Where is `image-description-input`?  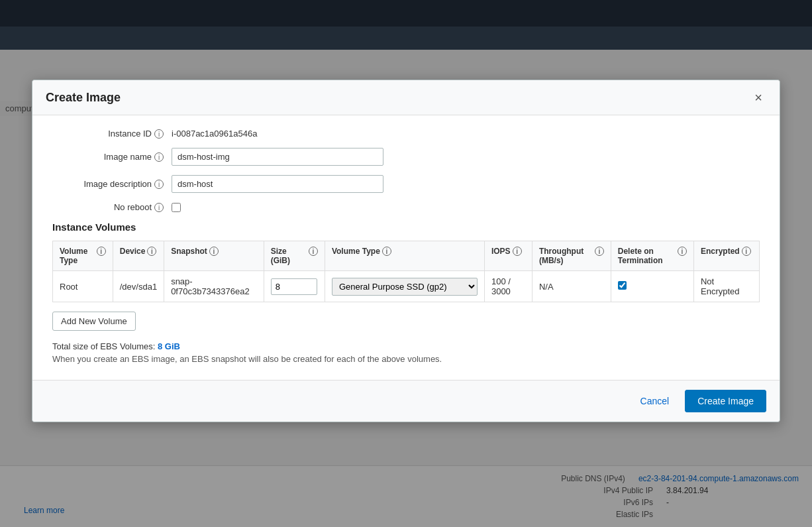
image-description-input is located at coordinates (278, 184).